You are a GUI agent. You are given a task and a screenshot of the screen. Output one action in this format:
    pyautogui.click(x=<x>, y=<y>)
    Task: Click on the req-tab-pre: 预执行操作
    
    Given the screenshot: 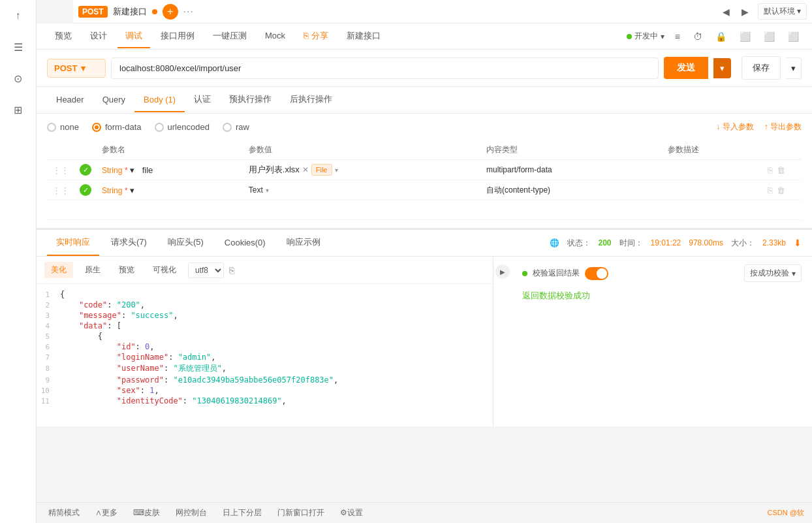 What is the action you would take?
    pyautogui.click(x=251, y=100)
    